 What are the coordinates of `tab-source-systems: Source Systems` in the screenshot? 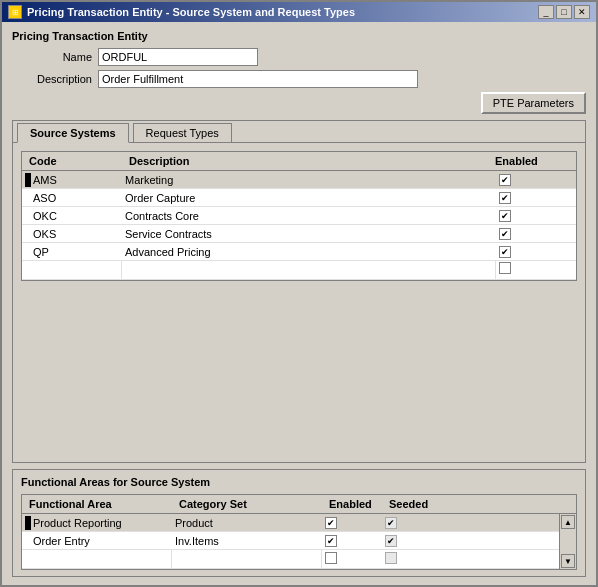 It's located at (73, 133).